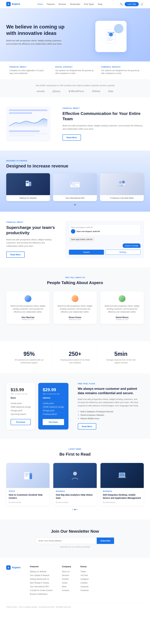 Image resolution: width=150 pixels, height=644 pixels. What do you see at coordinates (66, 581) in the screenshot?
I see `footer-col-company: Company About Us Services Portfolio Care…` at bounding box center [66, 581].